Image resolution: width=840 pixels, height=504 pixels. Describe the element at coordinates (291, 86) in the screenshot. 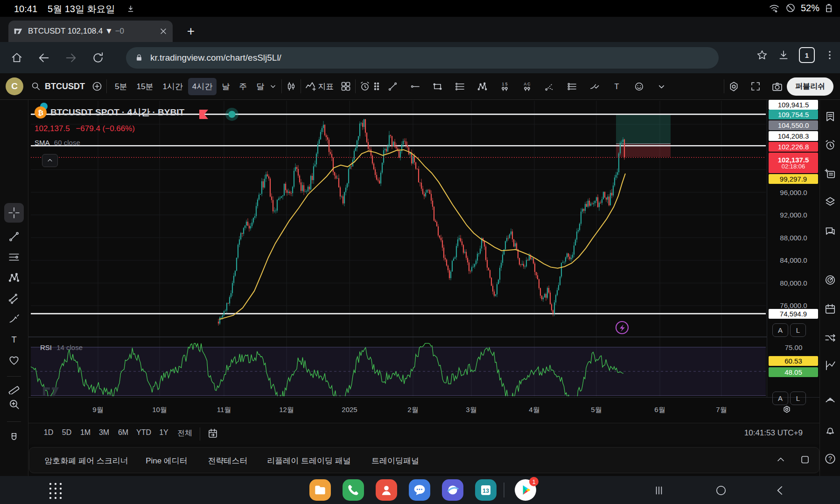

I see `candle-style-button` at that location.